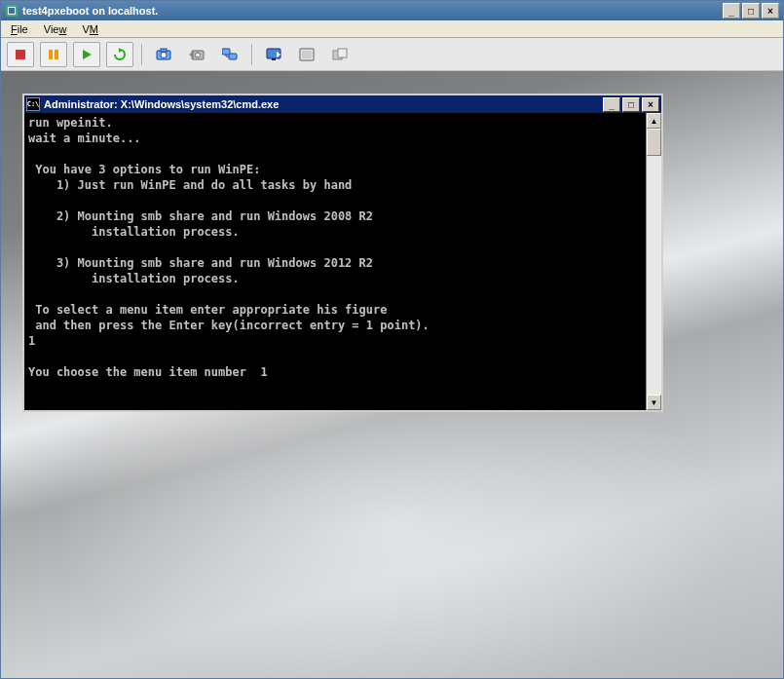 This screenshot has height=679, width=784. I want to click on reset-button, so click(120, 55).